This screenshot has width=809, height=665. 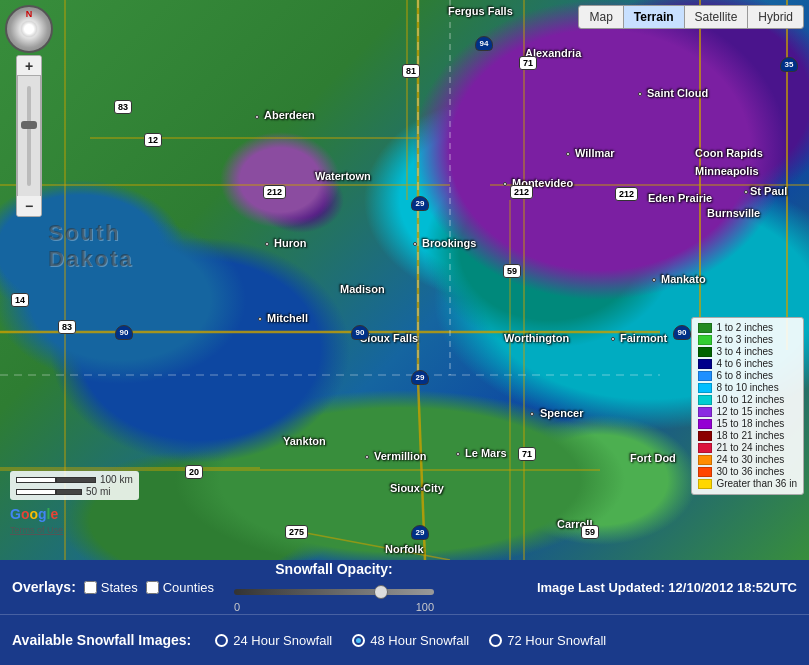 I want to click on legend-label: 10 to 12 inches, so click(x=750, y=400).